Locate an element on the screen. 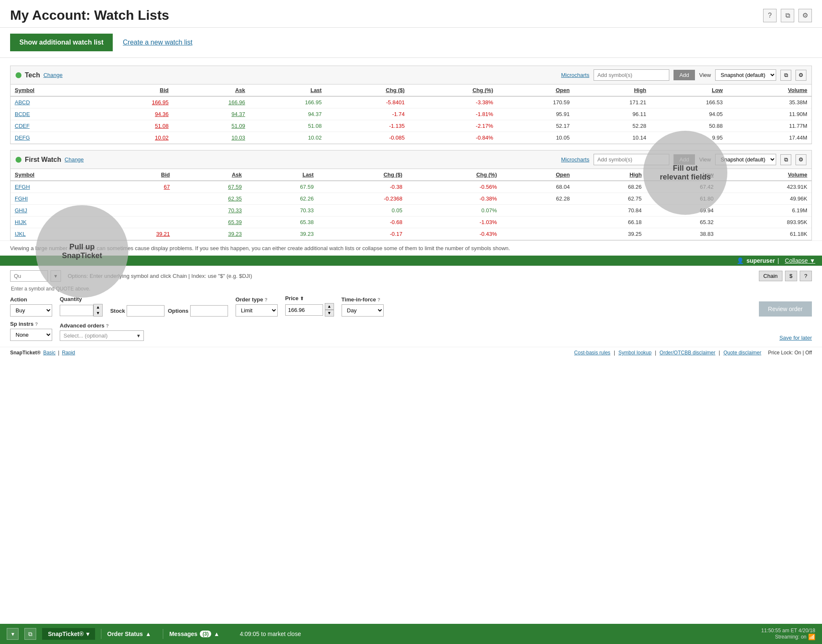 The image size is (822, 644). add-symbol2-input is located at coordinates (631, 160).